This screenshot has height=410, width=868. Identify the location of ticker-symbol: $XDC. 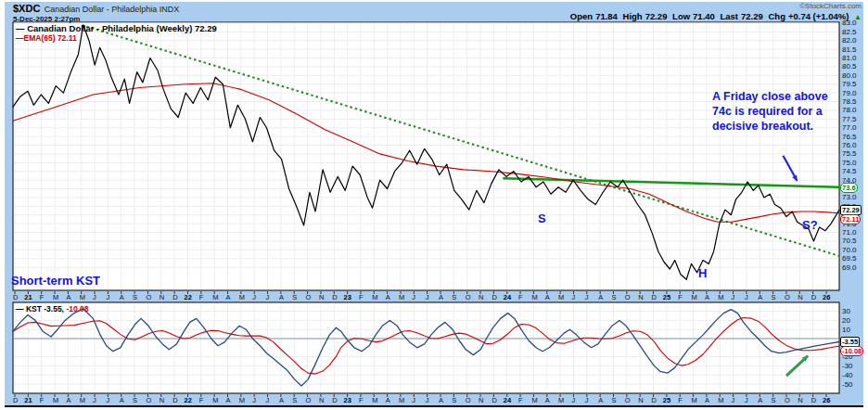
(26, 8).